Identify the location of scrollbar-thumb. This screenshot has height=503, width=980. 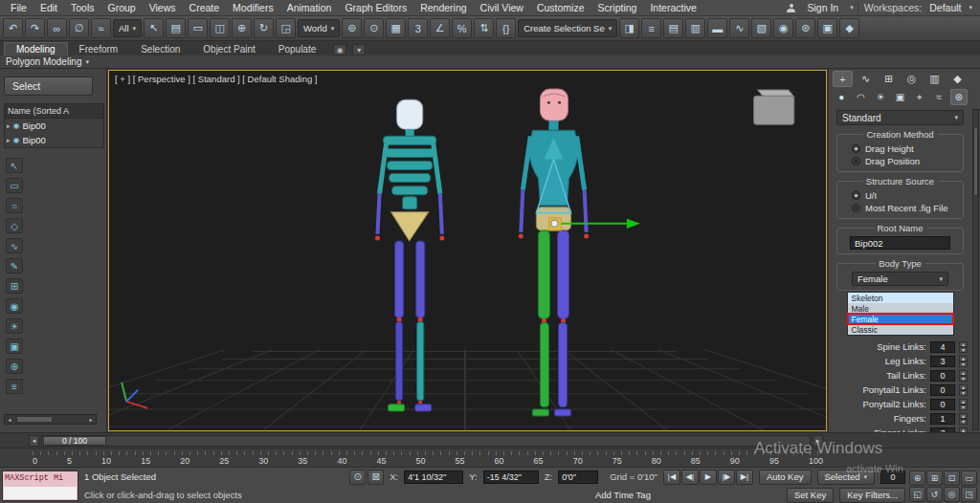
(34, 419).